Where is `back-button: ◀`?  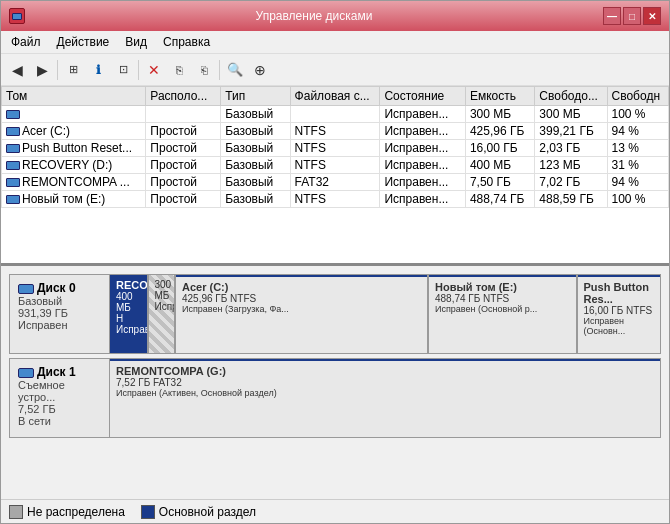 back-button: ◀ is located at coordinates (17, 70).